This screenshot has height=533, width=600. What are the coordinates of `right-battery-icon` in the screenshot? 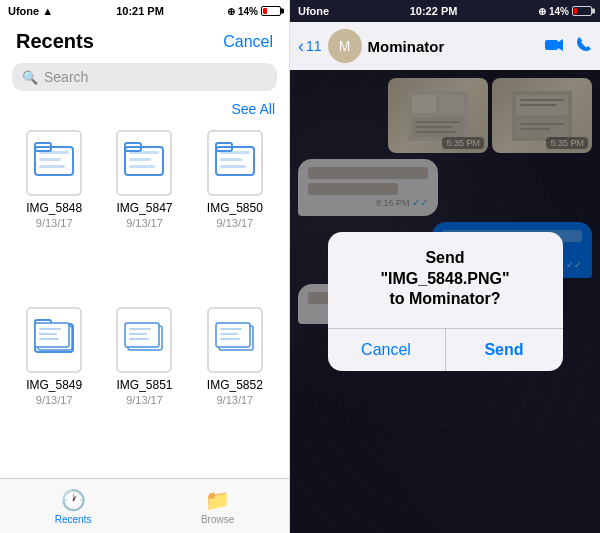 It's located at (582, 11).